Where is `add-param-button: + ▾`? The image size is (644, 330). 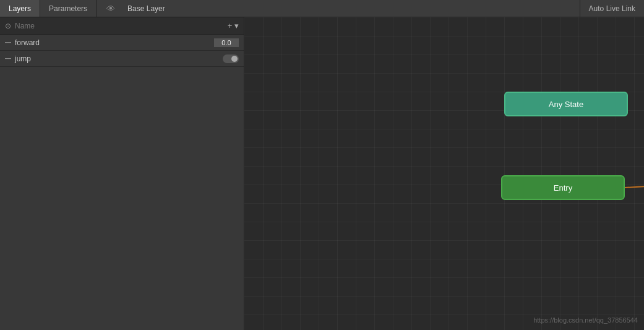
add-param-button: + ▾ is located at coordinates (233, 26).